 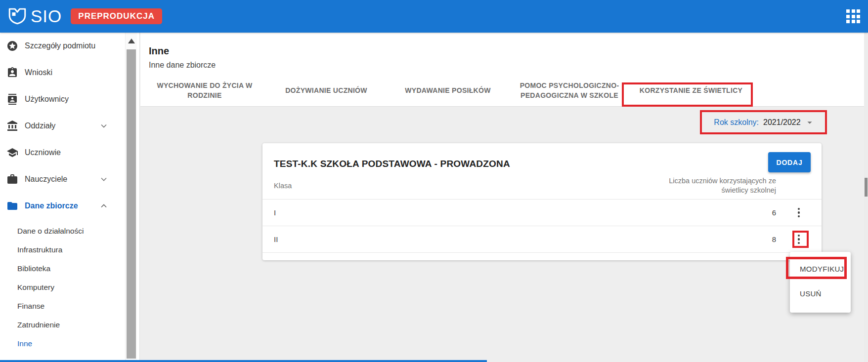 I want to click on page-scrollbar-thumb, so click(x=866, y=187).